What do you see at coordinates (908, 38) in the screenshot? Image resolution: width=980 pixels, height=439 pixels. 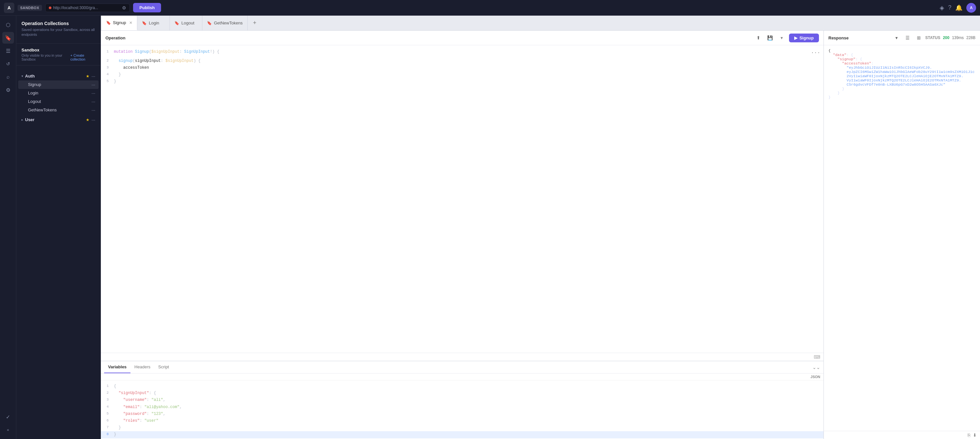 I see `response-list-icon: ☰` at bounding box center [908, 38].